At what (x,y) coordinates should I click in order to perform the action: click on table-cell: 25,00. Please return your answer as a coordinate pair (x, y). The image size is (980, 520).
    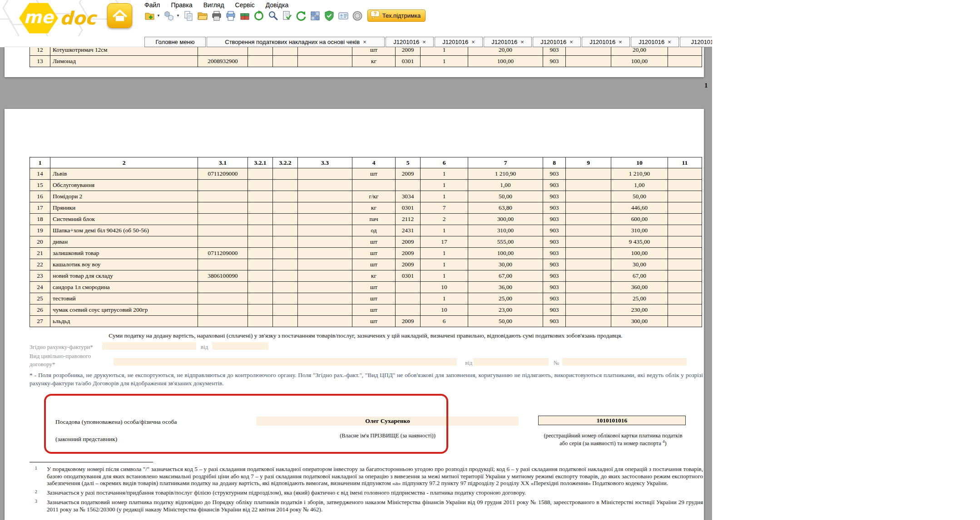
    Looking at the image, I should click on (639, 299).